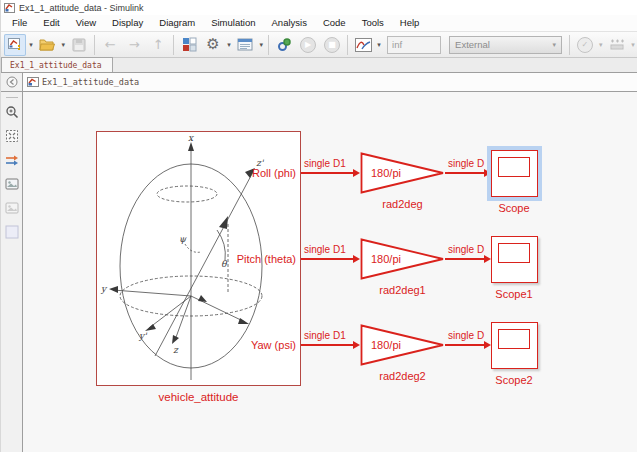  What do you see at coordinates (12, 208) in the screenshot?
I see `image-icon` at bounding box center [12, 208].